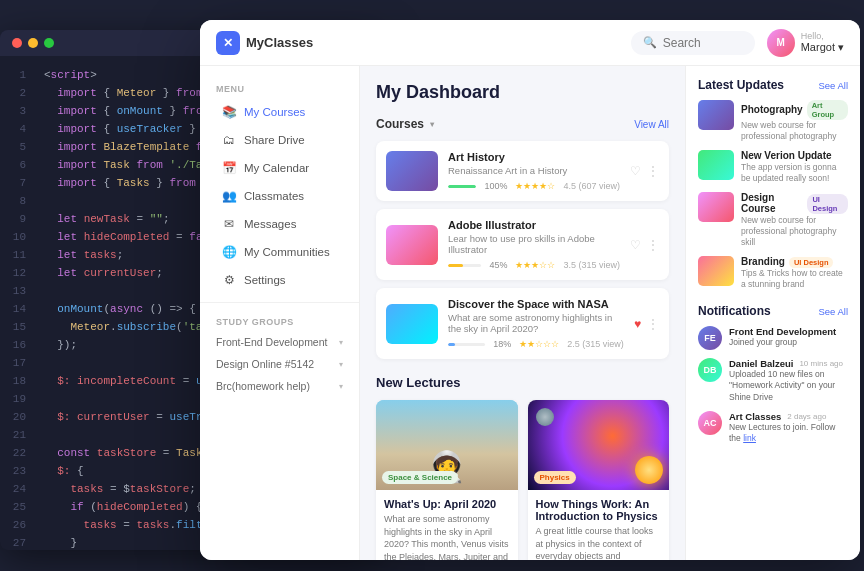 Image resolution: width=864 pixels, height=571 pixels. Describe the element at coordinates (272, 342) in the screenshot. I see `group-label-frontend: Front-End Development` at that location.